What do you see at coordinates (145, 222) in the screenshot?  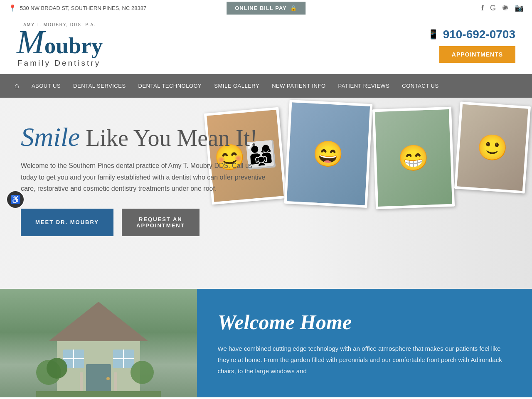 I see `hero-buttons: MEET DR. MOUBRY REQUEST AN APPOINTMENT` at bounding box center [145, 222].